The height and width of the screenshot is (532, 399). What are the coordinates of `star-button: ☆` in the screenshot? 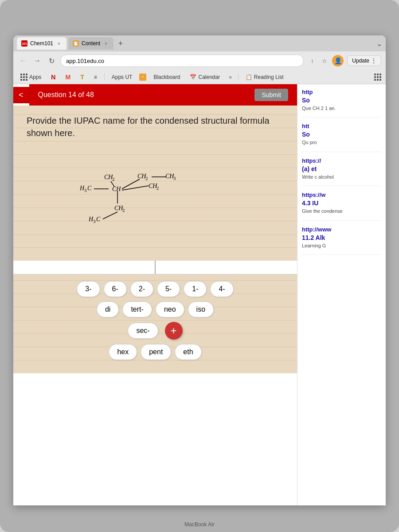 It's located at (325, 61).